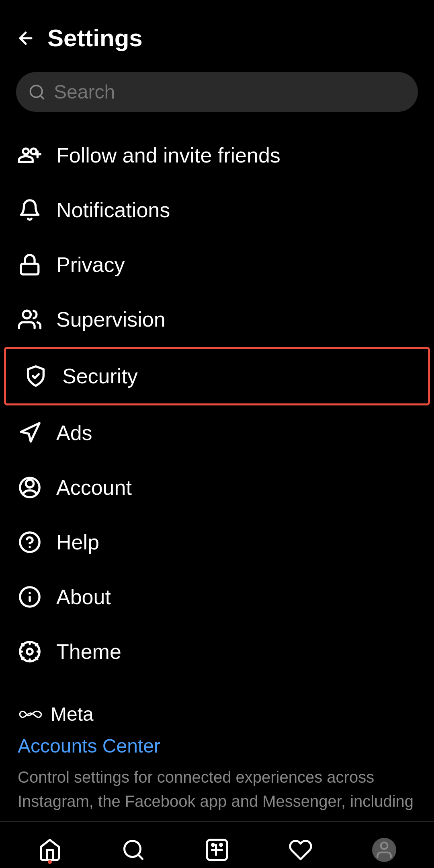 Image resolution: width=434 pixels, height=868 pixels. What do you see at coordinates (30, 542) in the screenshot?
I see `help-icon` at bounding box center [30, 542].